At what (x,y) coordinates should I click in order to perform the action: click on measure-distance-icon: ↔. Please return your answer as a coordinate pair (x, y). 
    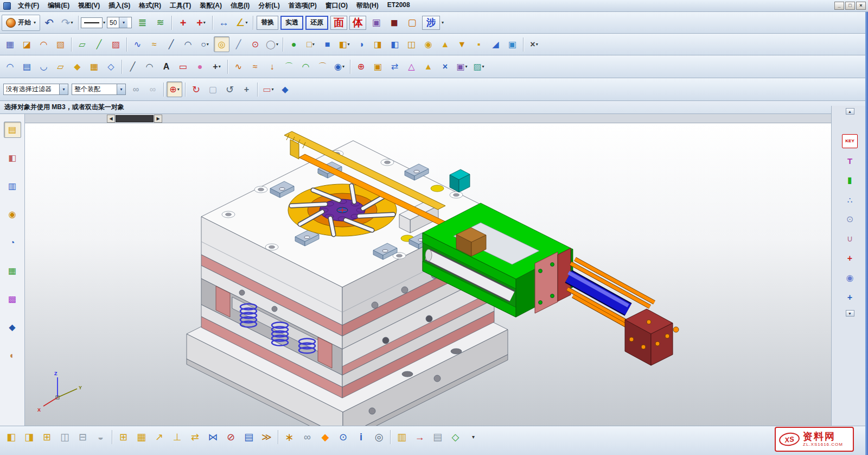
    Looking at the image, I should click on (224, 23).